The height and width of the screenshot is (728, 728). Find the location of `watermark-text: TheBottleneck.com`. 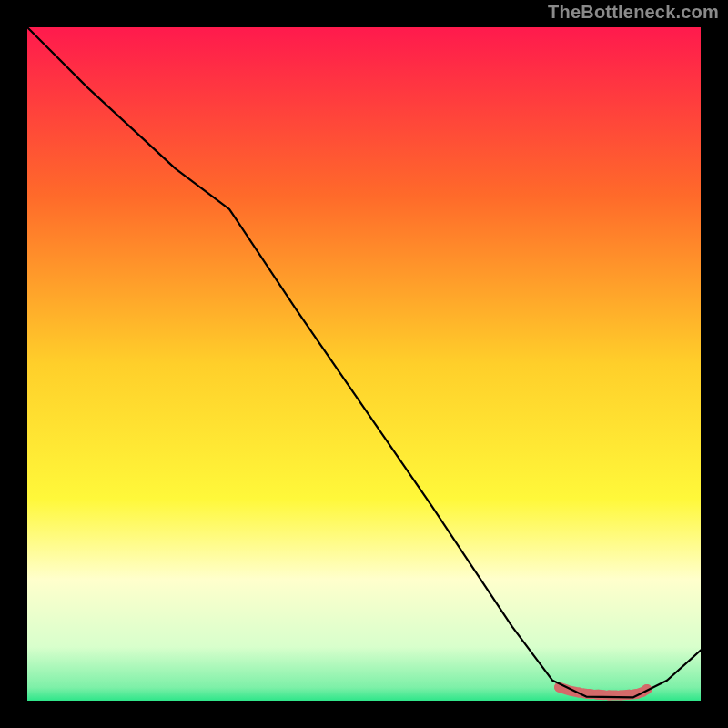

watermark-text: TheBottleneck.com is located at coordinates (633, 13).